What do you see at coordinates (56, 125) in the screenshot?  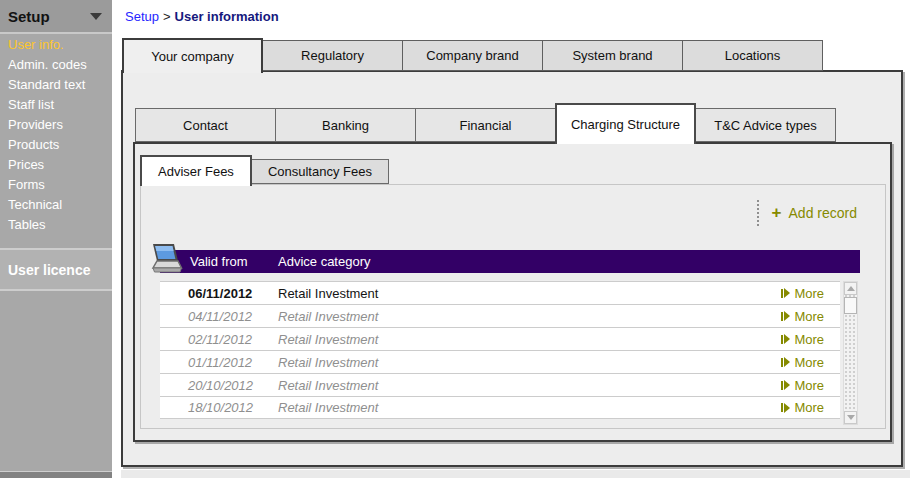 I see `sidebar-item-providers: Providers` at bounding box center [56, 125].